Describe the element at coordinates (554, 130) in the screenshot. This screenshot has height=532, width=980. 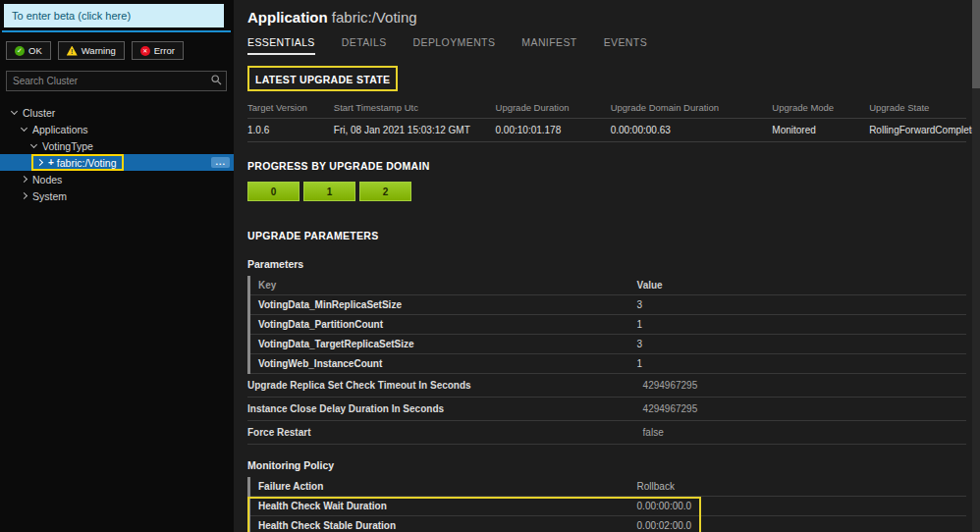
I see `cell-upgrade-duration: 0.00:10:01.178` at that location.